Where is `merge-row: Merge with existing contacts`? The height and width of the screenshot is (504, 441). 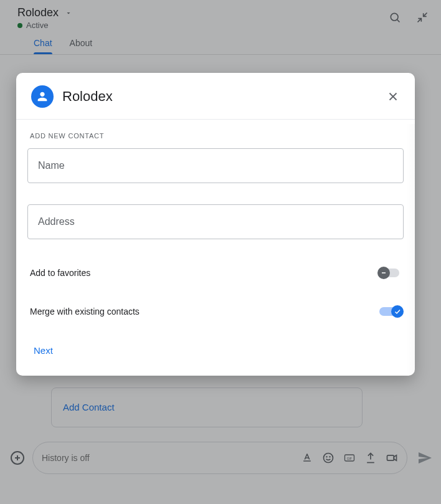 merge-row: Merge with existing contacts is located at coordinates (216, 311).